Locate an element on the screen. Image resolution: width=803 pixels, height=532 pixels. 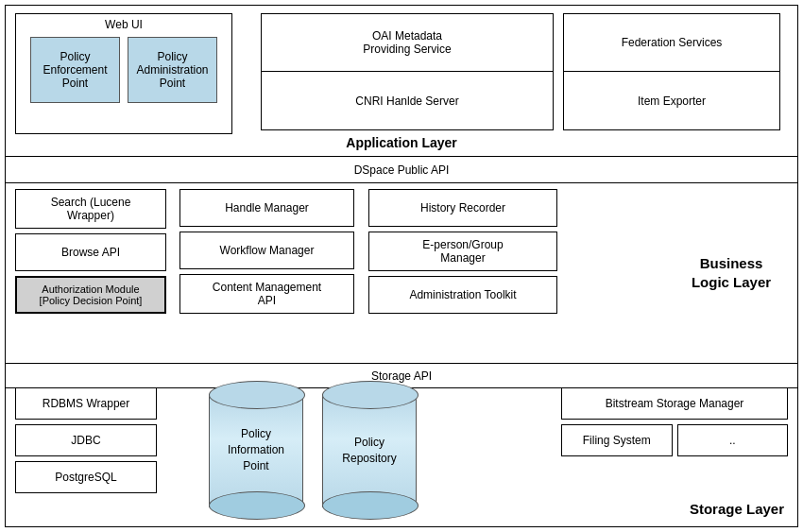
federation-services-box: Federation Services is located at coordinates (672, 43).